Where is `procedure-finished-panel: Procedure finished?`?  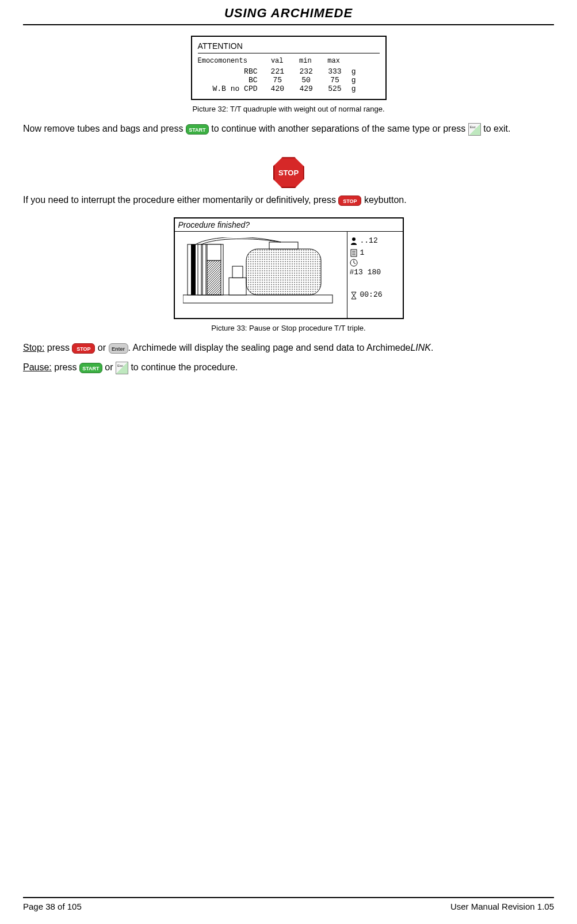
procedure-finished-panel: Procedure finished? is located at coordinates (289, 268).